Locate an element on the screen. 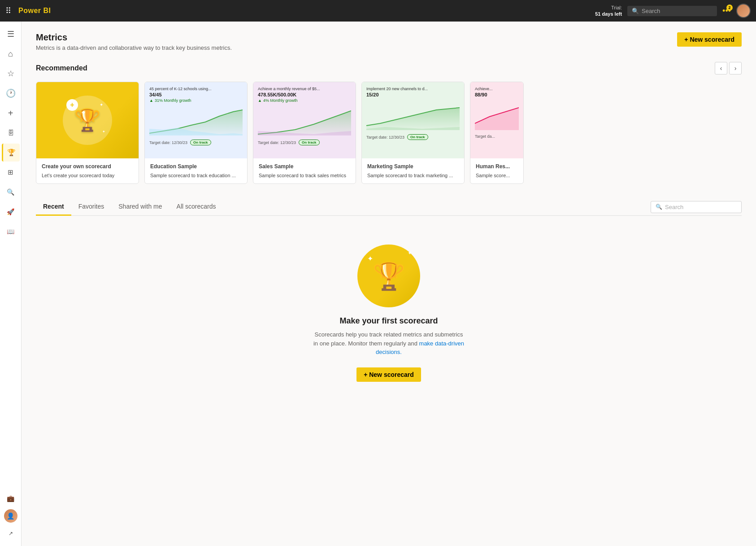 This screenshot has width=756, height=546. sales-card-title: Sales Sample is located at coordinates (304, 167).